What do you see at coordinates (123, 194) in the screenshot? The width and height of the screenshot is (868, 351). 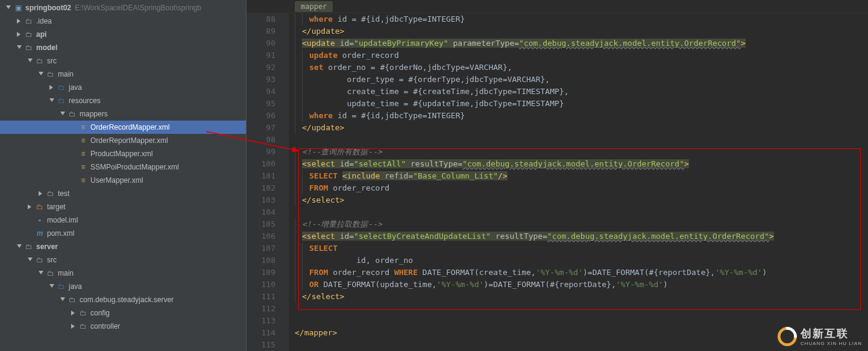 I see `tree-test: 🗀test` at bounding box center [123, 194].